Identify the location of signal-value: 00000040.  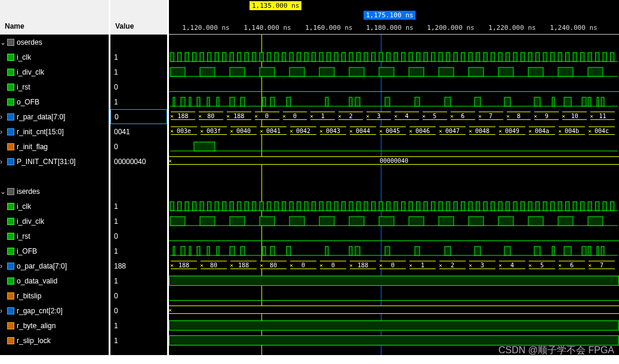
(138, 161).